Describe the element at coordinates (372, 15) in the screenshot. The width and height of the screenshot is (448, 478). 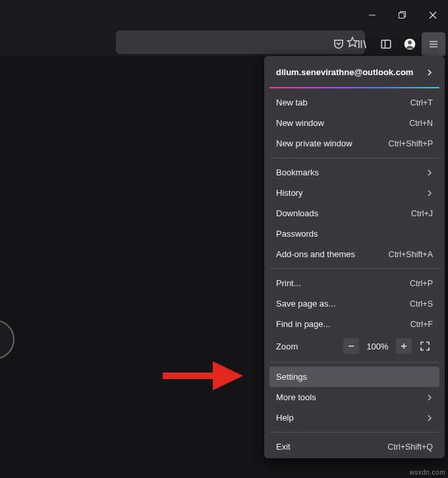
I see `minimize-button` at that location.